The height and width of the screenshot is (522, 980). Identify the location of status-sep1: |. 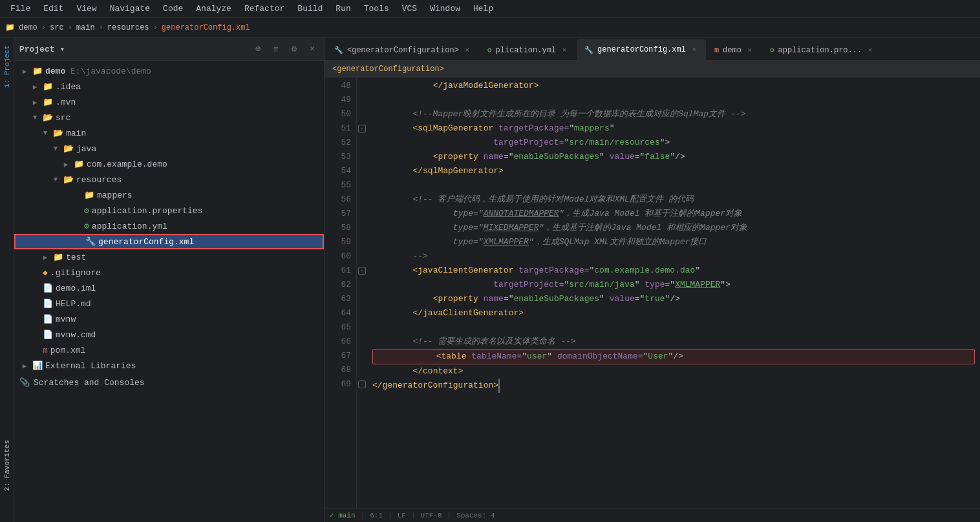
(363, 516).